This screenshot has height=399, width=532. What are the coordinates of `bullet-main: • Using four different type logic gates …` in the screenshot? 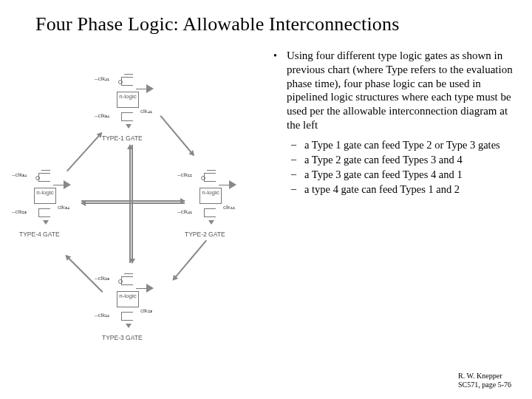 It's located at (395, 90).